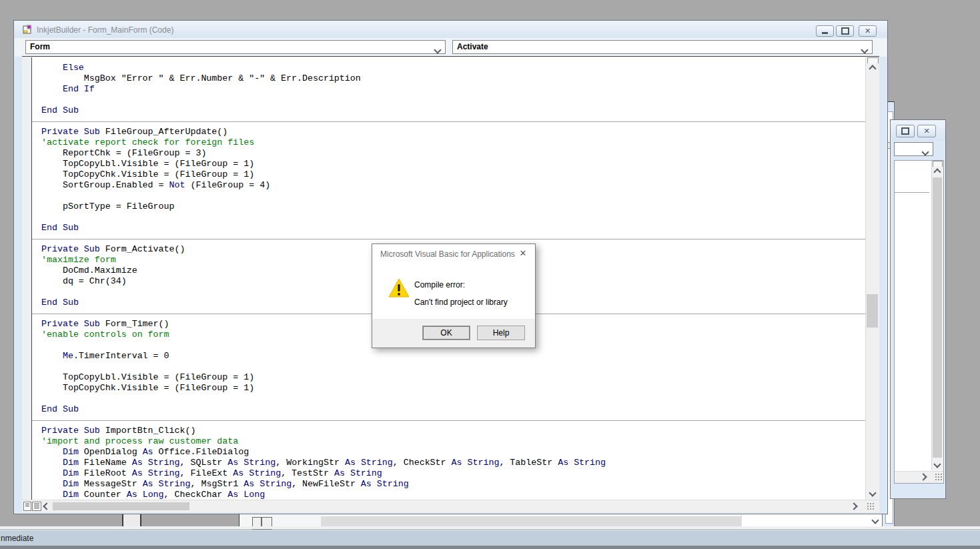  Describe the element at coordinates (440, 285) in the screenshot. I see `error-heading: Compile error:` at that location.